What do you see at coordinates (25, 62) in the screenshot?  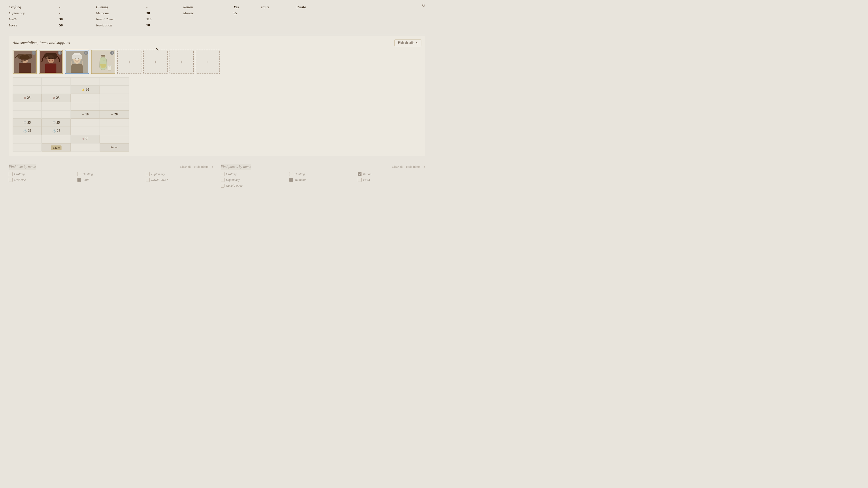 I see `specialist-slot-1: ×` at bounding box center [25, 62].